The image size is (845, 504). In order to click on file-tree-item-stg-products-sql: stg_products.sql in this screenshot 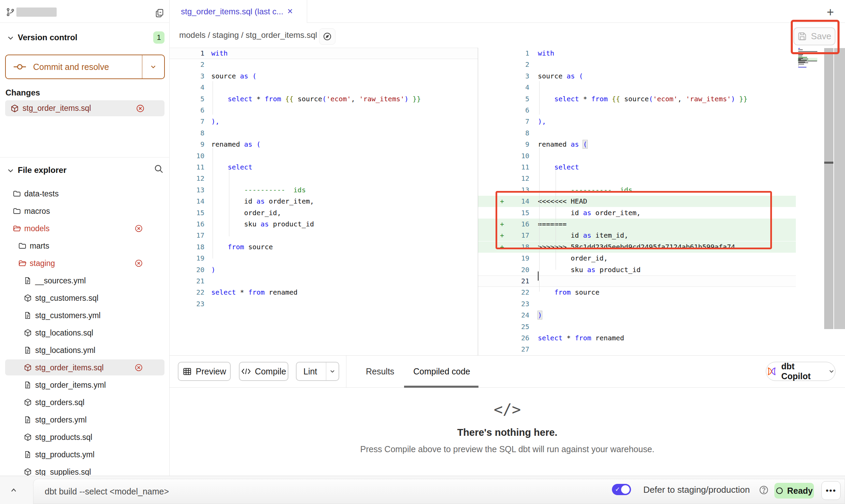, I will do `click(85, 437)`.